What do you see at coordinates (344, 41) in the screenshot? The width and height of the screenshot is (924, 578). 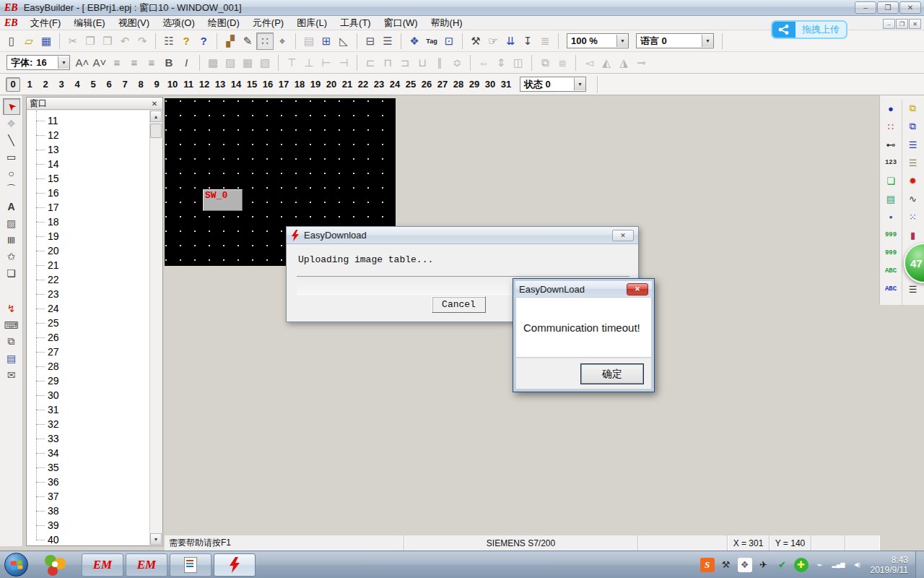 I see `ruler-icon: ◺` at bounding box center [344, 41].